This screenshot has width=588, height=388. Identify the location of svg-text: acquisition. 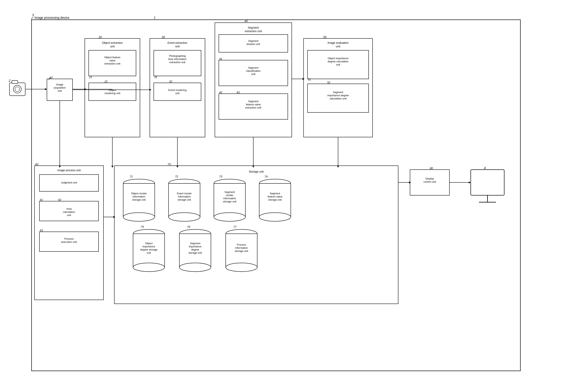
(60, 88).